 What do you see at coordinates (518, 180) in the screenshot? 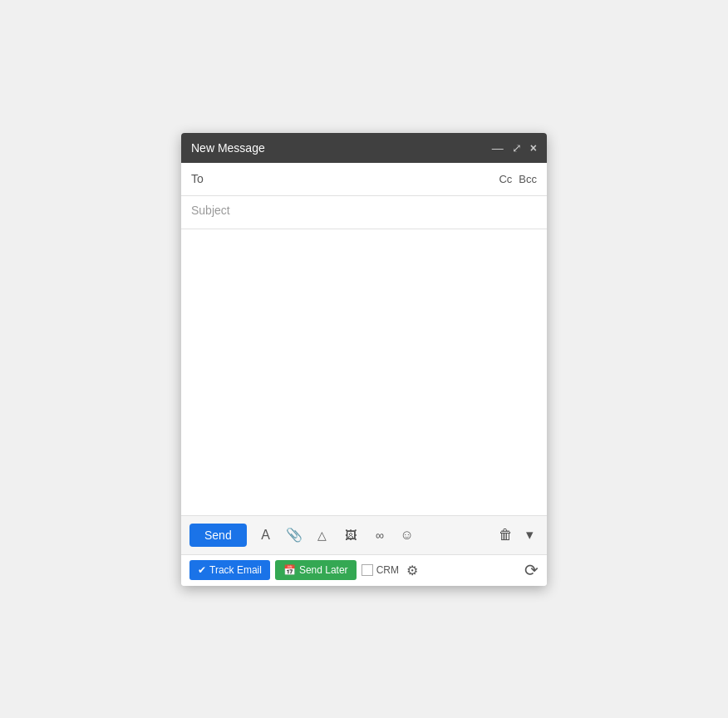
I see `cc-bcc-links: Cc Bcc` at bounding box center [518, 180].